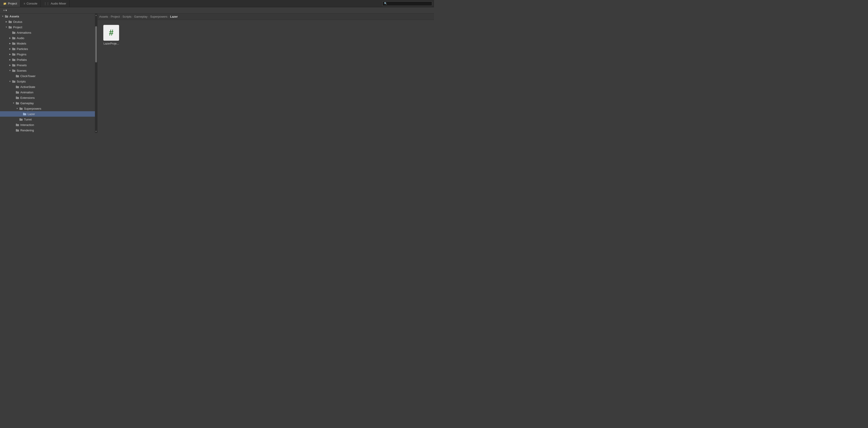 This screenshot has height=428, width=868. Describe the element at coordinates (6, 27) in the screenshot. I see `arrow-project` at that location.